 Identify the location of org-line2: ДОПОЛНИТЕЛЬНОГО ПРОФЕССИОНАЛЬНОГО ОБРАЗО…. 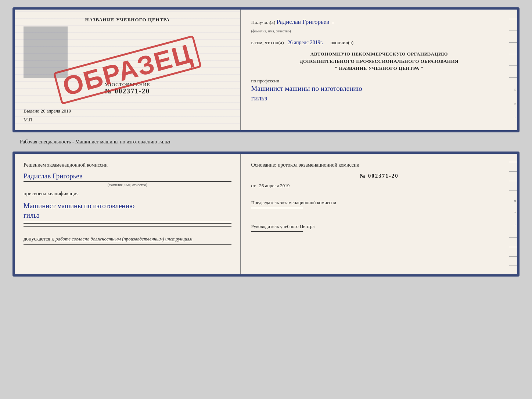
(379, 61).